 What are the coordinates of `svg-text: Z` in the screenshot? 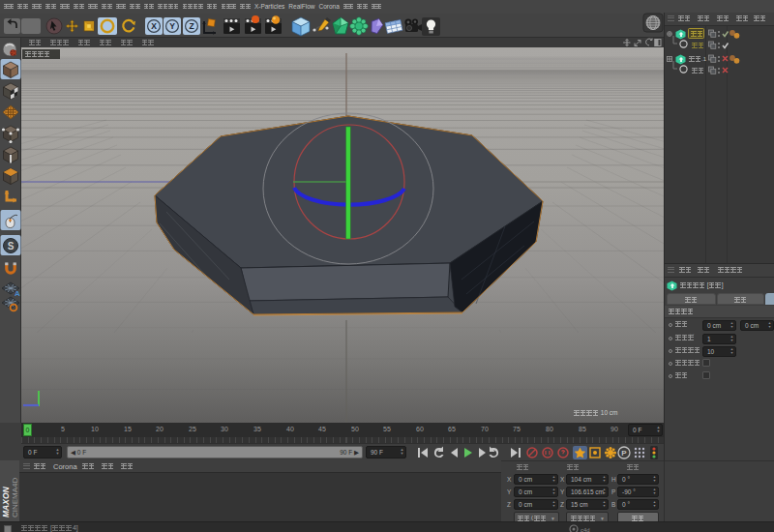 It's located at (192, 26).